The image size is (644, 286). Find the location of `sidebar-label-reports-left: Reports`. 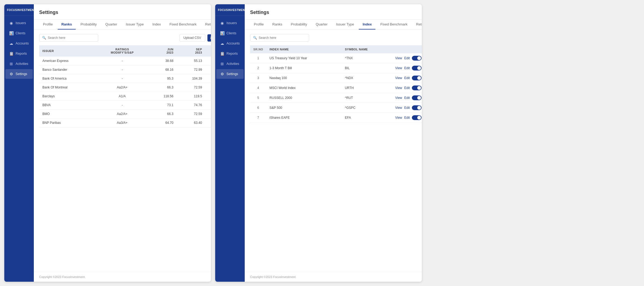

sidebar-label-reports-left: Reports is located at coordinates (21, 54).